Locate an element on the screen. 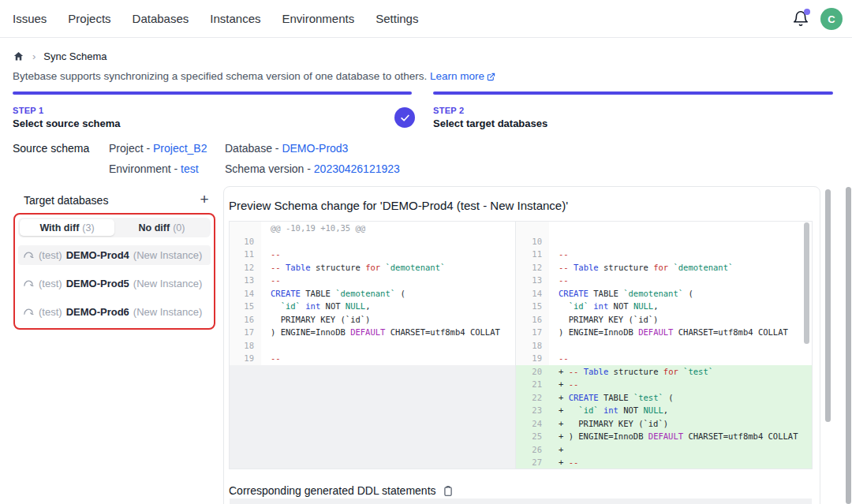  code-text: + -- Table structure for `test` is located at coordinates (680, 372).